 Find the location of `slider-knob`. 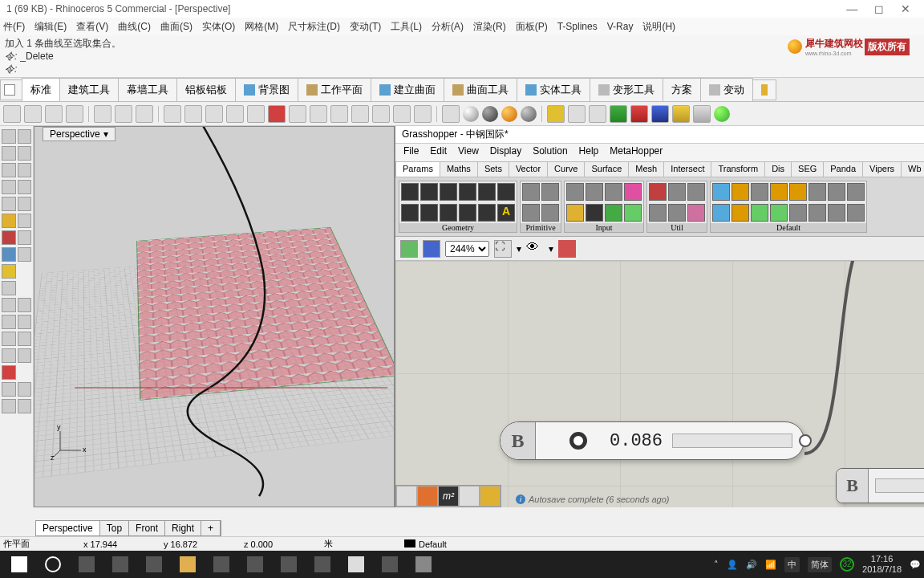

slider-knob is located at coordinates (578, 441).